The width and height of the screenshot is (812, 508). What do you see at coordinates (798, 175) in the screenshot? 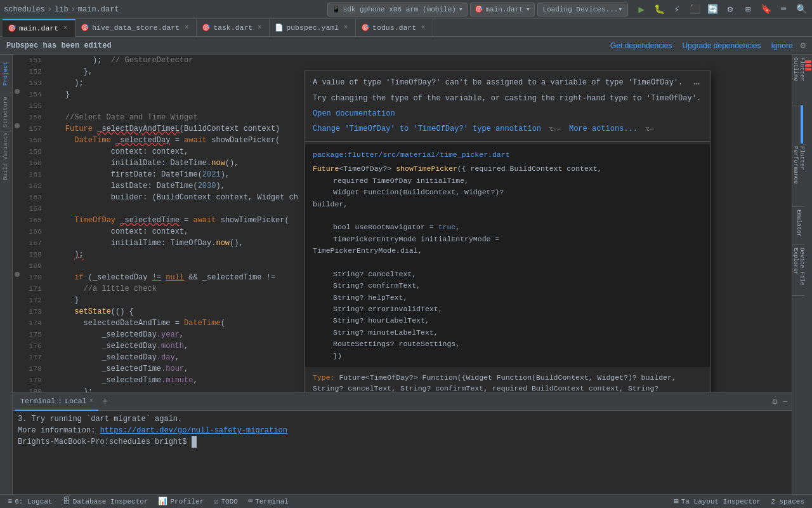
I see `flutter-performance-panel: Flutter Performance` at bounding box center [798, 175].